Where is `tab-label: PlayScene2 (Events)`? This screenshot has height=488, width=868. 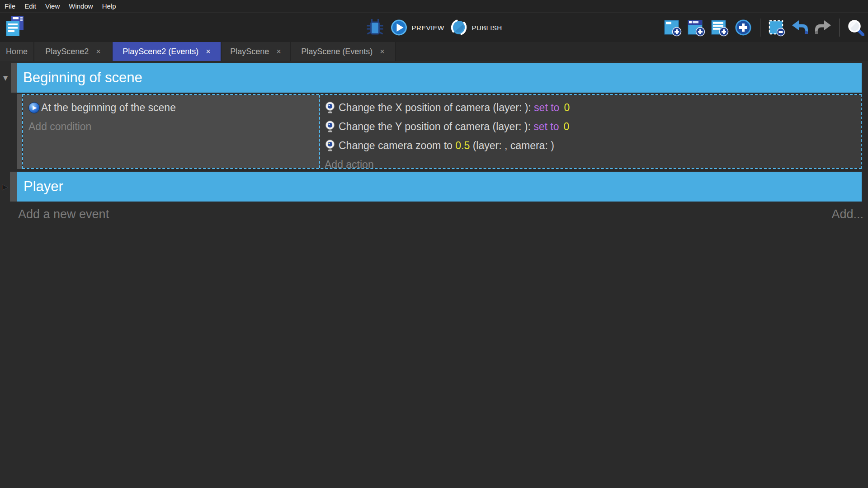
tab-label: PlayScene2 (Events) is located at coordinates (160, 52).